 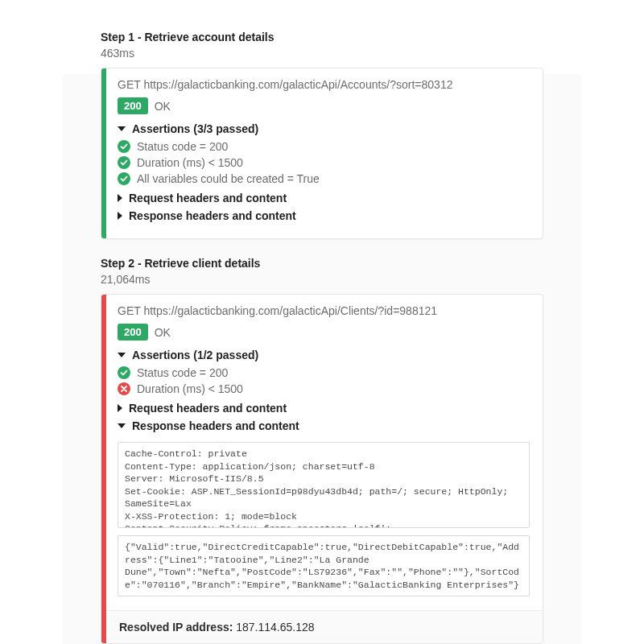 What do you see at coordinates (322, 263) in the screenshot?
I see `step-2-title: Step 2 - Retrieve client details` at bounding box center [322, 263].